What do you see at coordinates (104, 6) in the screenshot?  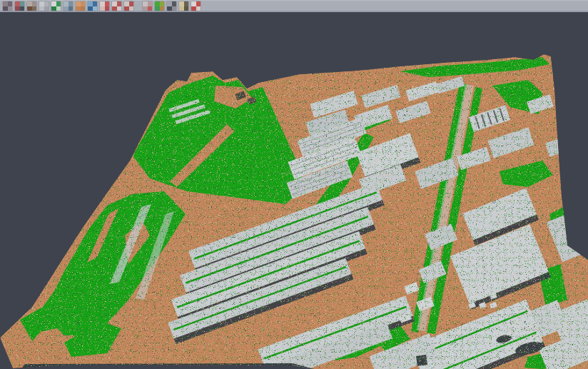 I see `toolbar-list-tool-icon` at bounding box center [104, 6].